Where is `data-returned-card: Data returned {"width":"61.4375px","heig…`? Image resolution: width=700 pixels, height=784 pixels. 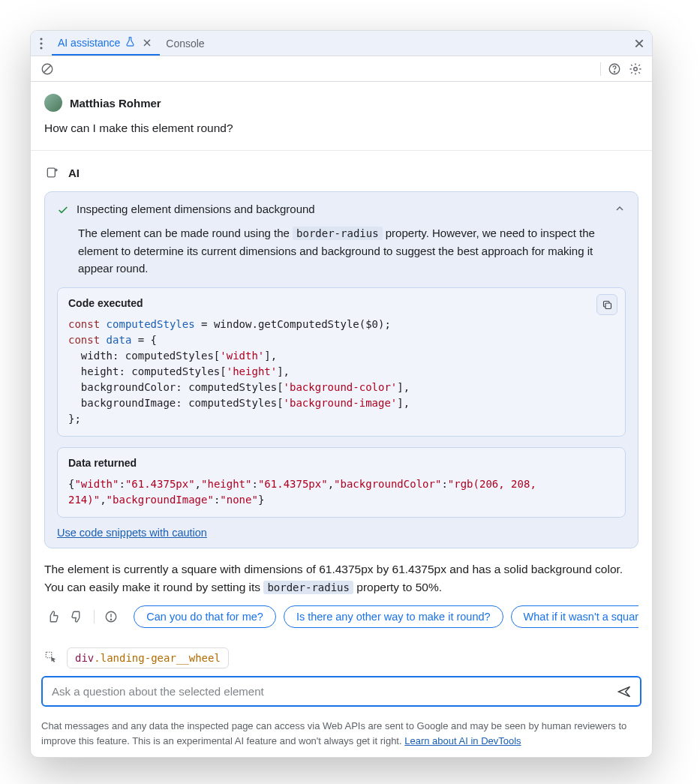
data-returned-card: Data returned {"width":"61.4375px","heig… is located at coordinates (341, 482).